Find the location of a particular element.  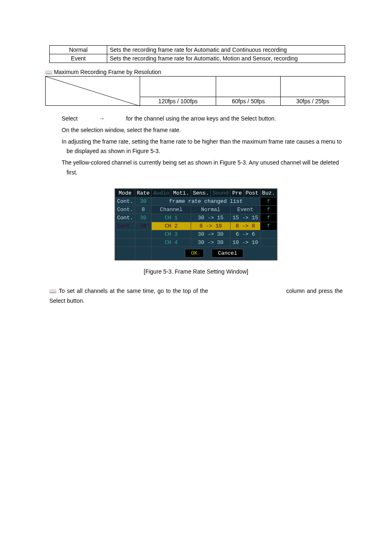

col-header: Pre is located at coordinates (237, 193).